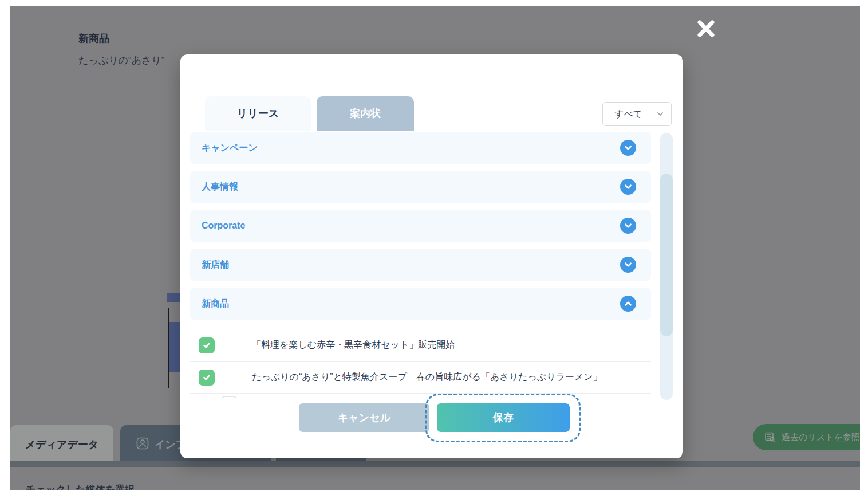 Image resolution: width=868 pixels, height=495 pixels. I want to click on save-button: 保存, so click(503, 418).